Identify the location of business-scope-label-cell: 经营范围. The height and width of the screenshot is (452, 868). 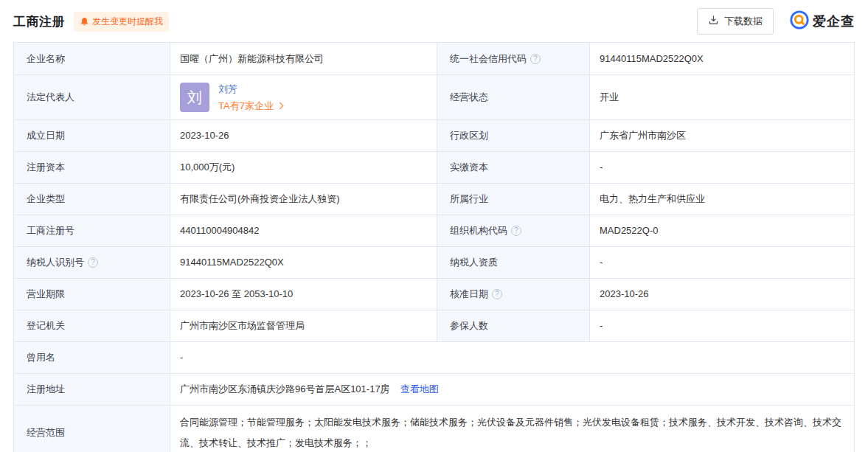
(91, 429).